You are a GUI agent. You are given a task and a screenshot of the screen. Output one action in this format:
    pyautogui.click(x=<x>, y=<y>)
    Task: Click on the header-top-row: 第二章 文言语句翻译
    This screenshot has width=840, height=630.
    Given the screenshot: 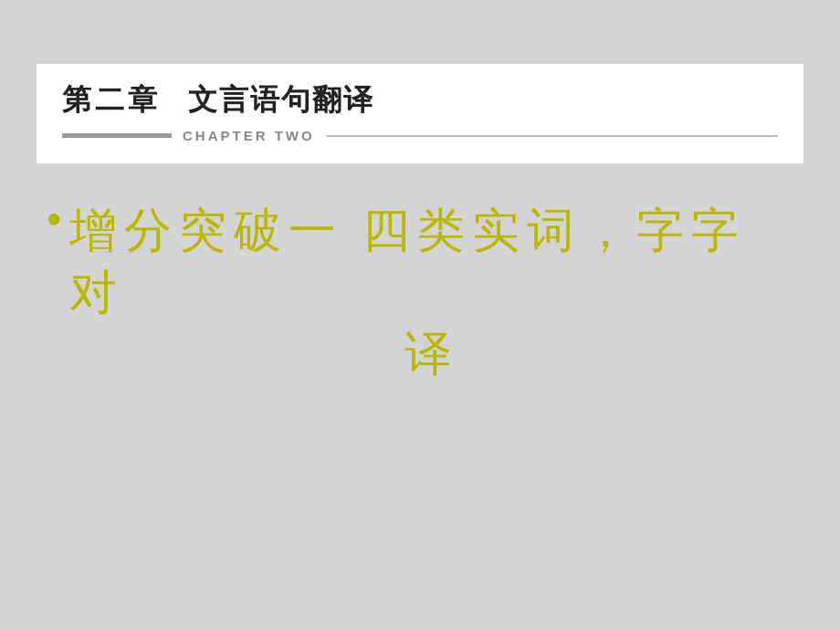 What is the action you would take?
    pyautogui.click(x=420, y=100)
    